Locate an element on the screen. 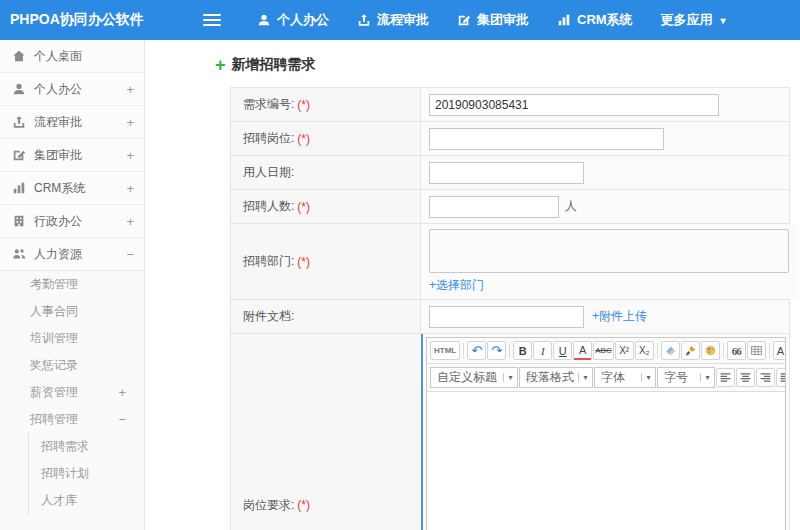 The height and width of the screenshot is (530, 800). align-left-button is located at coordinates (726, 378).